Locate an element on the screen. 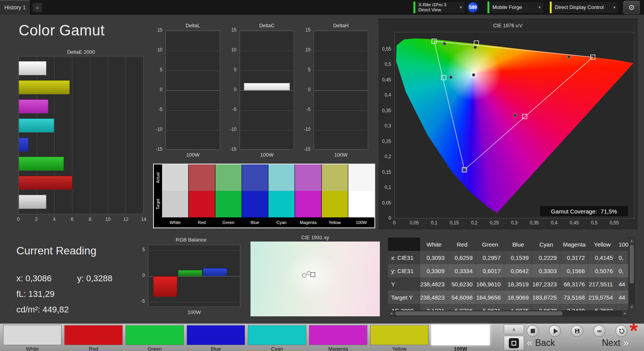 This screenshot has width=644, height=351. table-cell: 0, is located at coordinates (623, 258).